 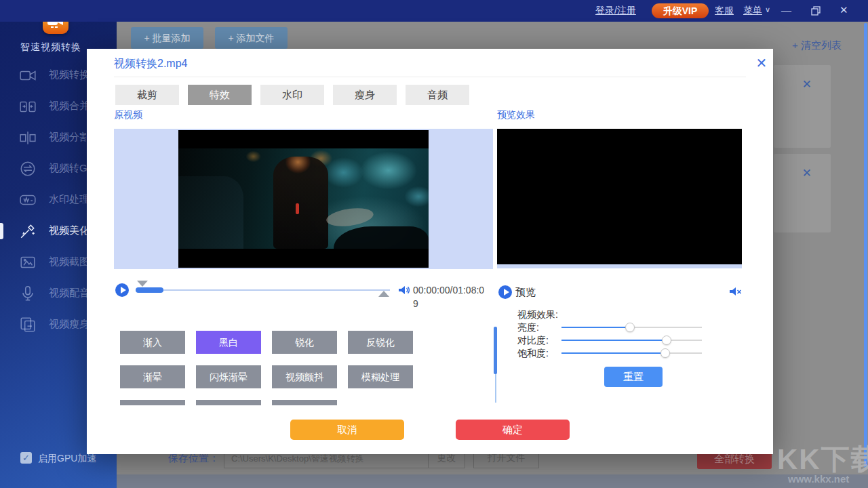 I want to click on minimize-button: —, so click(x=787, y=9).